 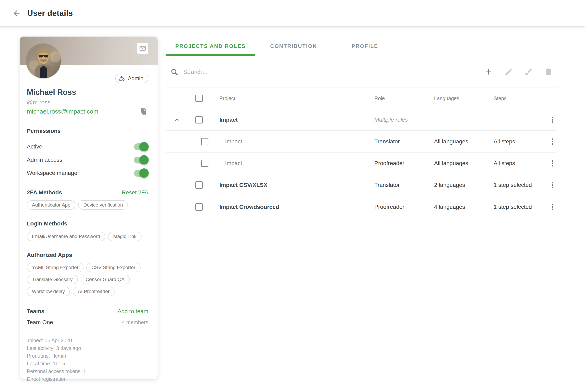 What do you see at coordinates (177, 120) in the screenshot?
I see `chevron-up-icon` at bounding box center [177, 120].